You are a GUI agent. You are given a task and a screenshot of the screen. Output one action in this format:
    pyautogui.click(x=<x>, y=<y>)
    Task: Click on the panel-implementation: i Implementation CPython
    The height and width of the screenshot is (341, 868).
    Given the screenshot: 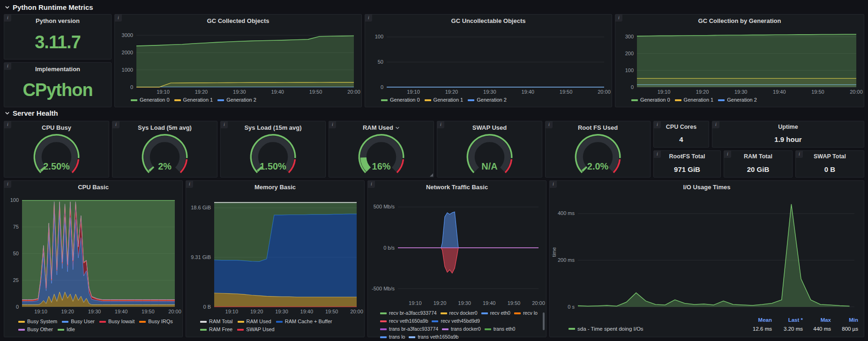 What is the action you would take?
    pyautogui.click(x=58, y=85)
    